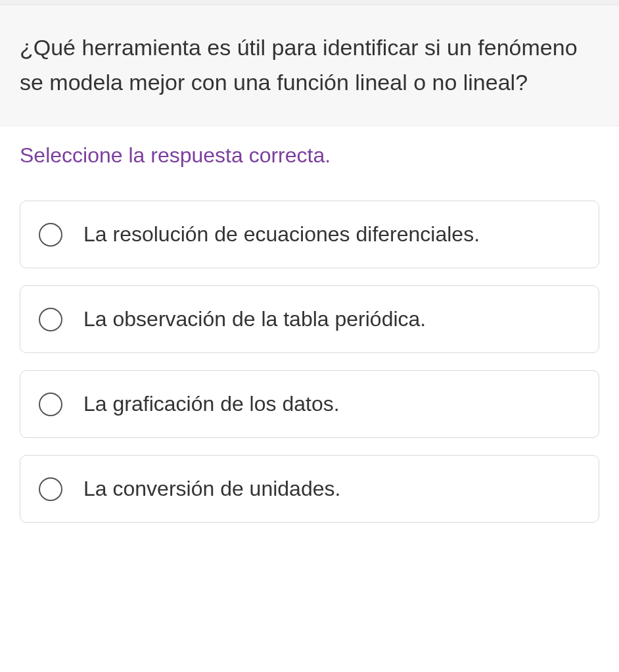 This screenshot has width=619, height=672. I want to click on top-divider, so click(310, 3).